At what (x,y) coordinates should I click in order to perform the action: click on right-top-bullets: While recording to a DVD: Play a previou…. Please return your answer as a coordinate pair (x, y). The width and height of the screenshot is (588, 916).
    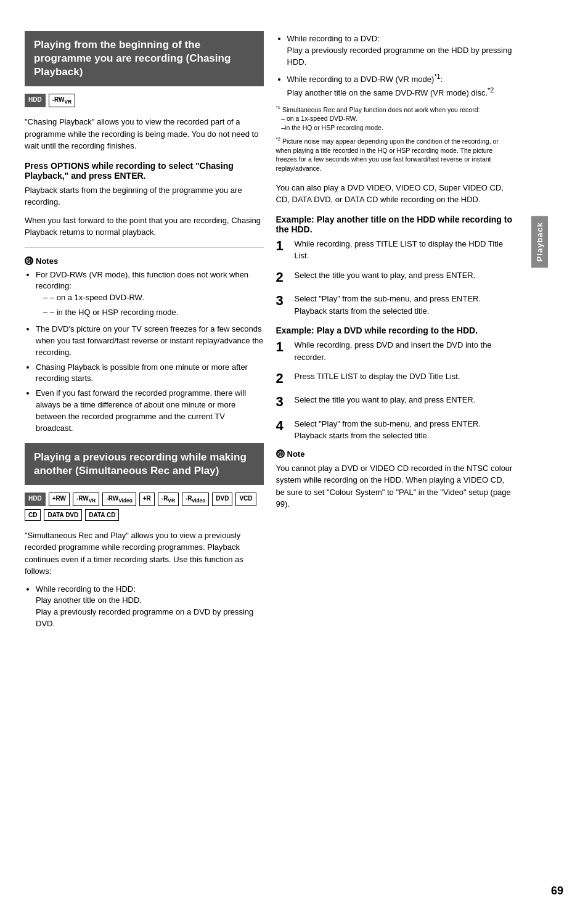
    Looking at the image, I should click on (401, 67).